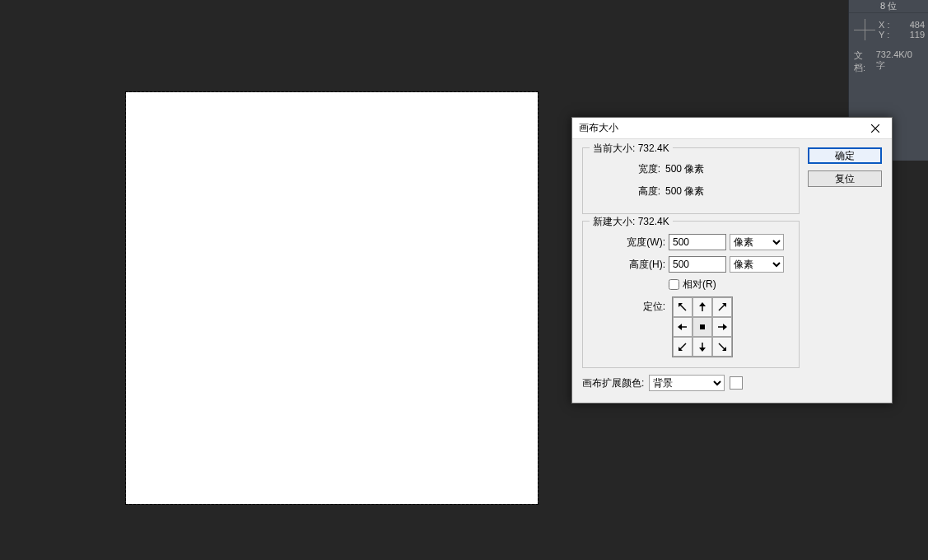  I want to click on relative-label: 相对(R), so click(700, 285).